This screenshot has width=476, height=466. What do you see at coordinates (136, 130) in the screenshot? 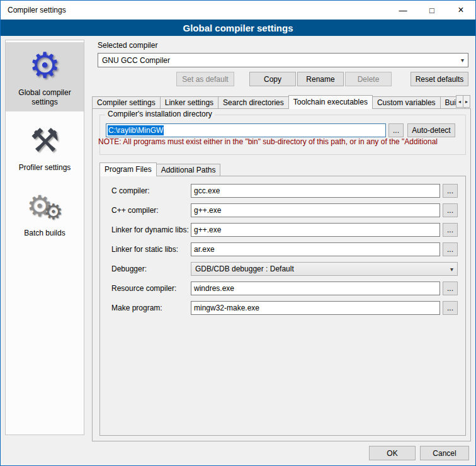
I see `installation-directory-value: C:\raylib\MinGW` at bounding box center [136, 130].